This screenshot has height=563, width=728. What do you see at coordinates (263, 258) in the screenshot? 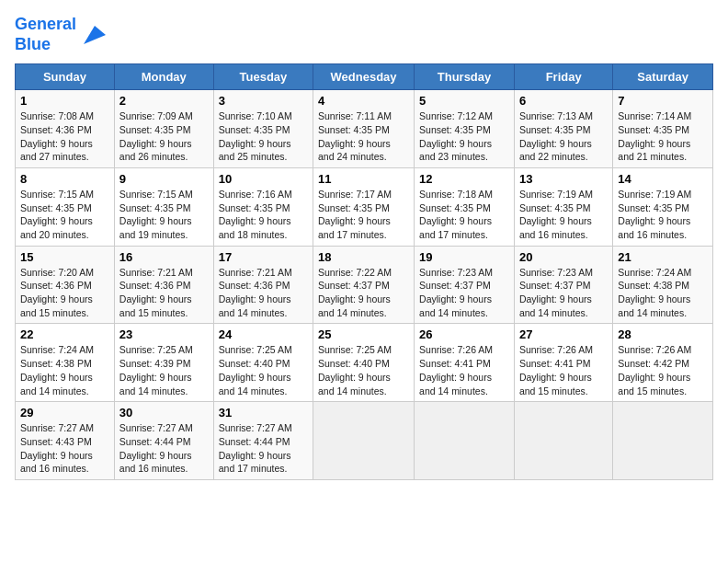
I see `day-number: 17` at bounding box center [263, 258].